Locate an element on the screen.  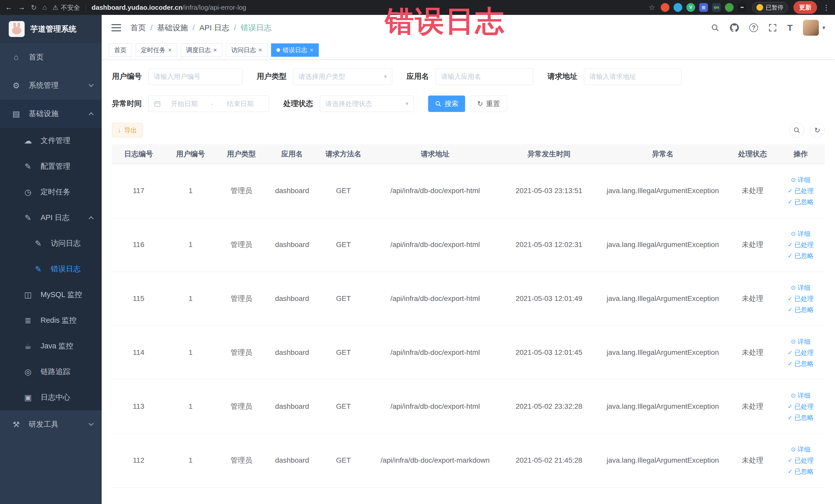
table-cell: GET is located at coordinates (344, 460).